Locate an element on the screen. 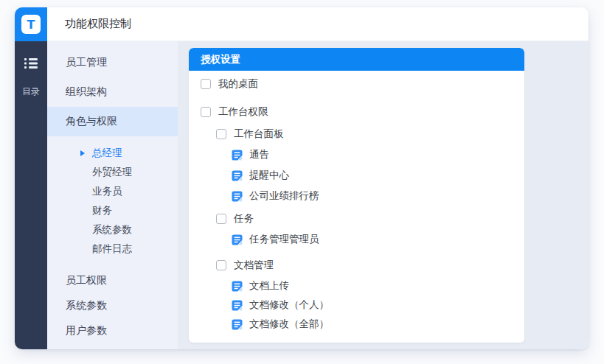  role-item-system-params: 系统参数 is located at coordinates (112, 230).